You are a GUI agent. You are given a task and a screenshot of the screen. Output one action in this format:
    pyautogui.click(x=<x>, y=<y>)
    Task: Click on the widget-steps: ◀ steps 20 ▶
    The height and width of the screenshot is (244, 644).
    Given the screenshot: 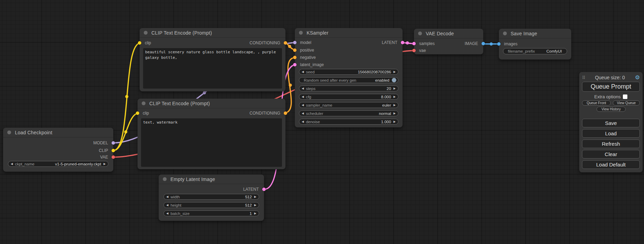 What is the action you would take?
    pyautogui.click(x=349, y=89)
    